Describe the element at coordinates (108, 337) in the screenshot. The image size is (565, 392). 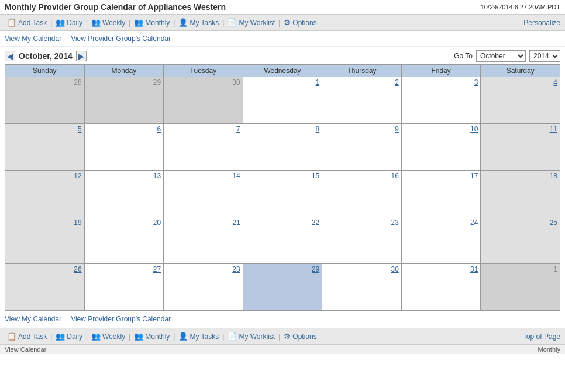
I see `weekly-button-bottom: 👥 Weekly` at that location.